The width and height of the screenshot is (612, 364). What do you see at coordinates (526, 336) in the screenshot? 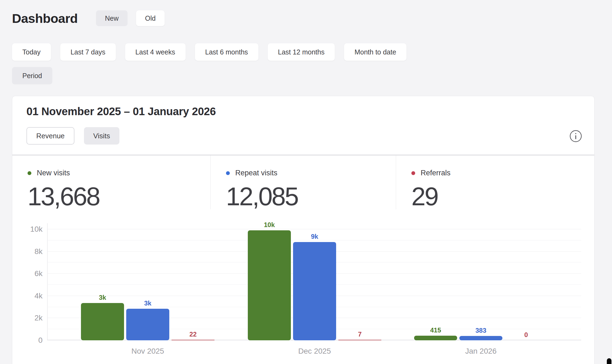
I see `bar-col-referrals-jan-2026: 0` at bounding box center [526, 336].